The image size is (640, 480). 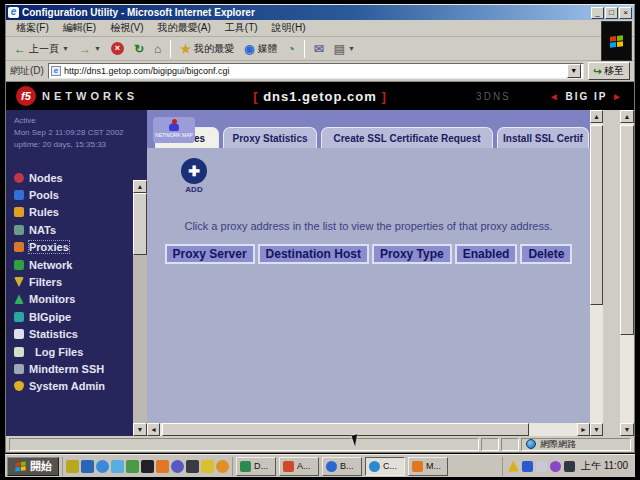 I want to click on refresh-button: ↻, so click(x=139, y=49).